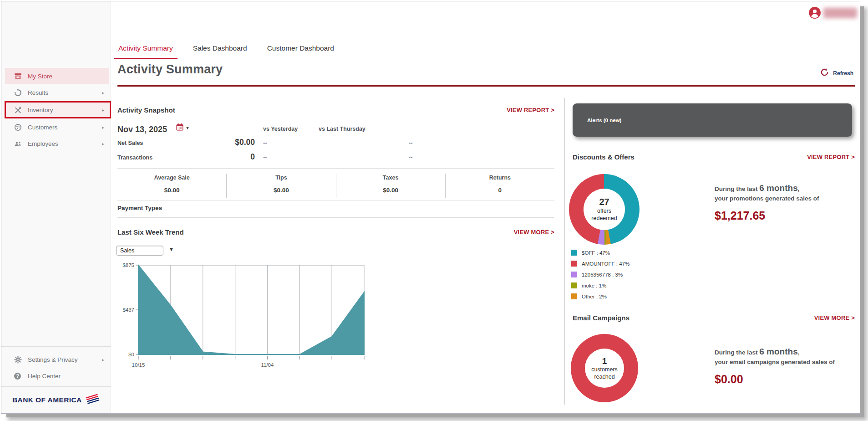 Image resolution: width=868 pixels, height=421 pixels. What do you see at coordinates (220, 50) in the screenshot?
I see `tab-sales-dashboard: Sales Dashboard` at bounding box center [220, 50].